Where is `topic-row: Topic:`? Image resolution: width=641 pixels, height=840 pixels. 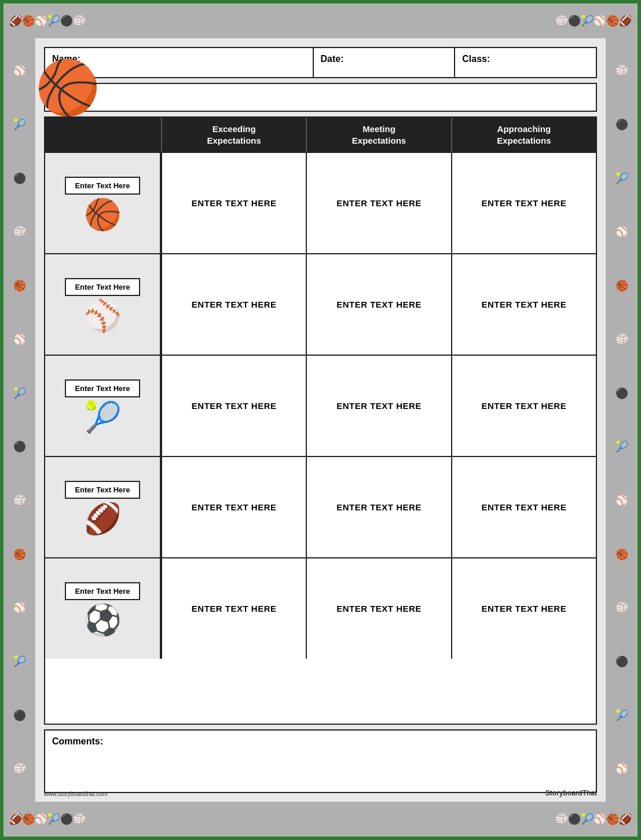
topic-row: Topic: is located at coordinates (321, 97).